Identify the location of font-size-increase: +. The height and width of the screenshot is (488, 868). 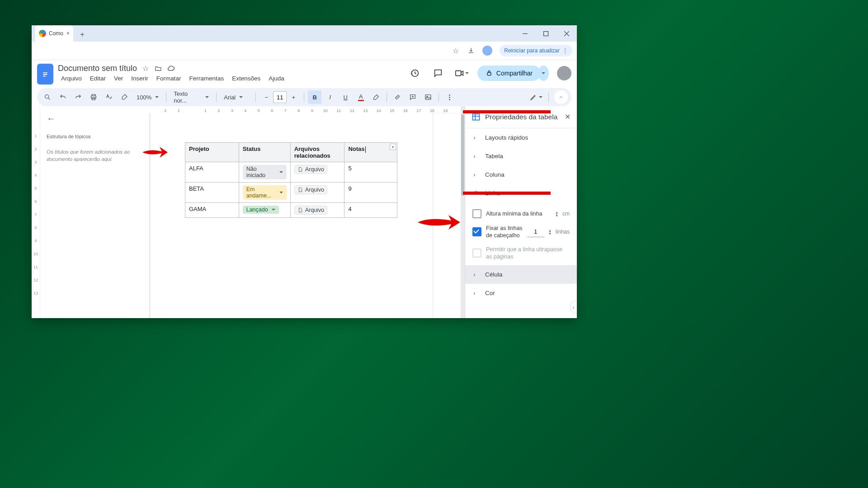
(293, 97).